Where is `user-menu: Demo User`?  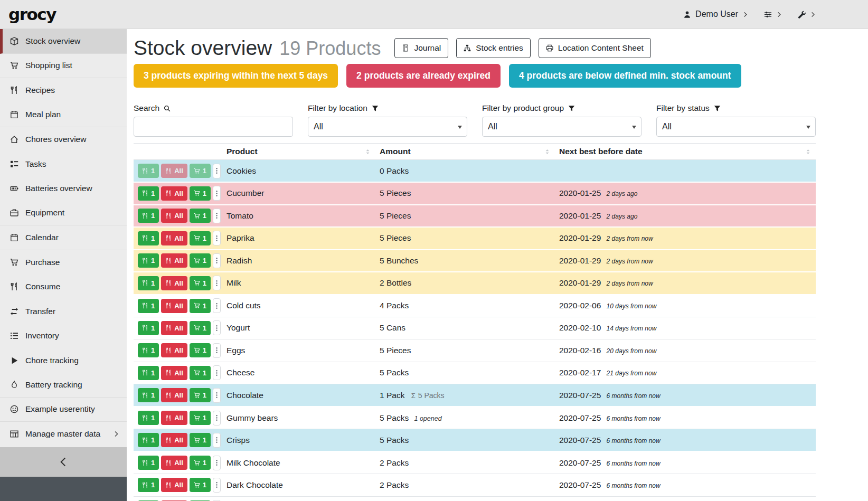 user-menu: Demo User is located at coordinates (716, 14).